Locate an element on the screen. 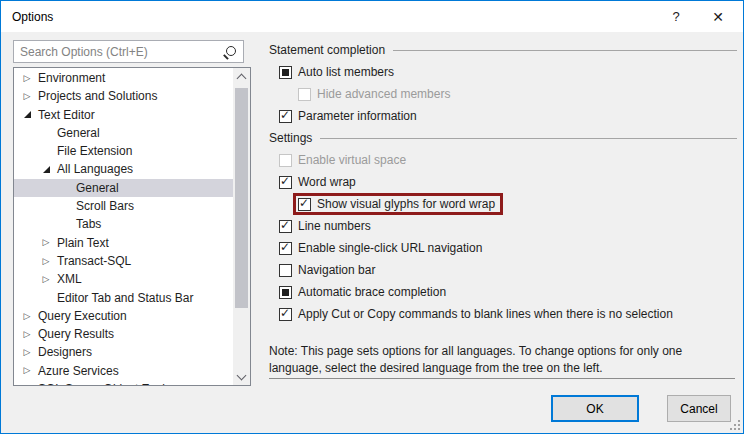  option-inner: Auto list members is located at coordinates (336, 72).